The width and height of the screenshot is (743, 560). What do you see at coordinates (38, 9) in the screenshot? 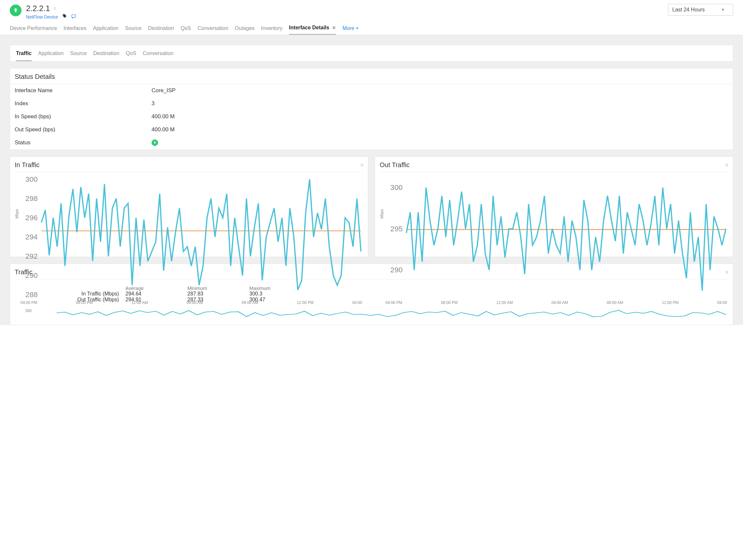
I see `page-title: 2.2.2.1` at bounding box center [38, 9].